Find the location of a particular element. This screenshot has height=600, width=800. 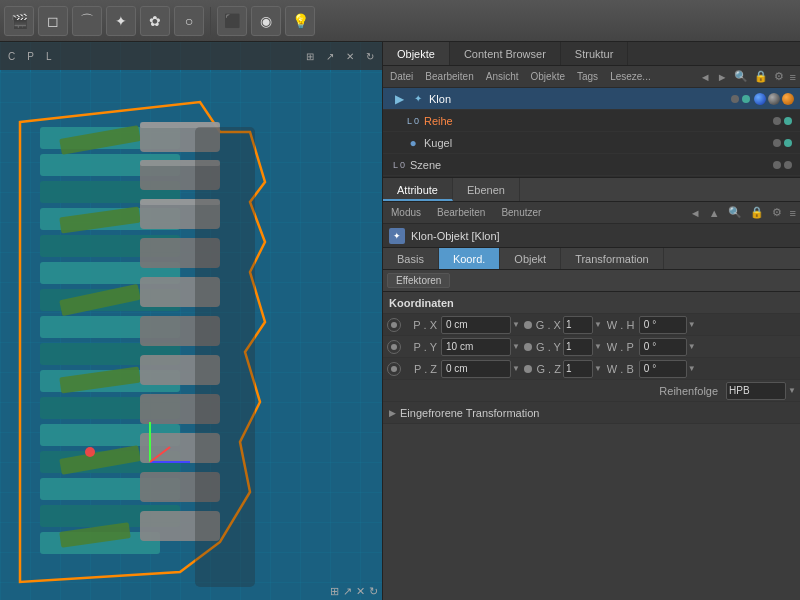

toolbar-icon-film: 🎬 is located at coordinates (19, 21).